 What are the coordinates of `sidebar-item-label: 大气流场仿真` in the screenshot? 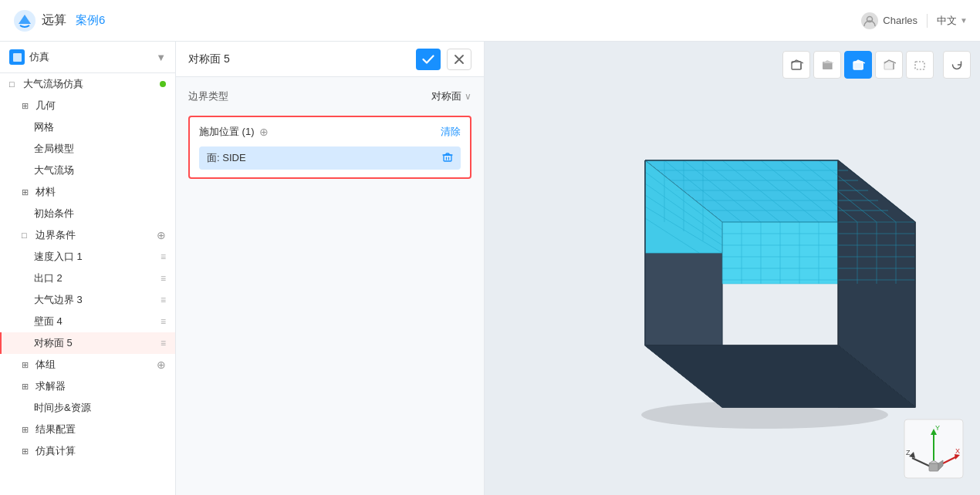 It's located at (90, 84).